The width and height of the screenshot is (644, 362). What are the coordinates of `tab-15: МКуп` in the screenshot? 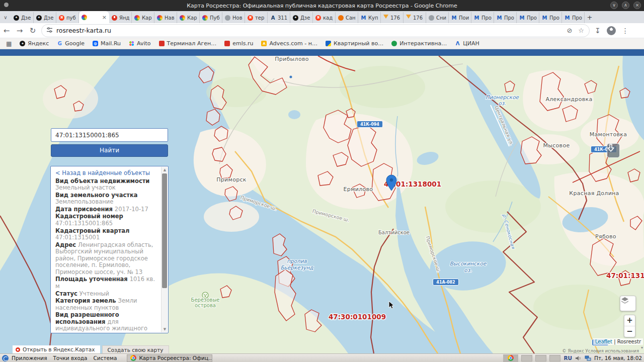 It's located at (369, 18).